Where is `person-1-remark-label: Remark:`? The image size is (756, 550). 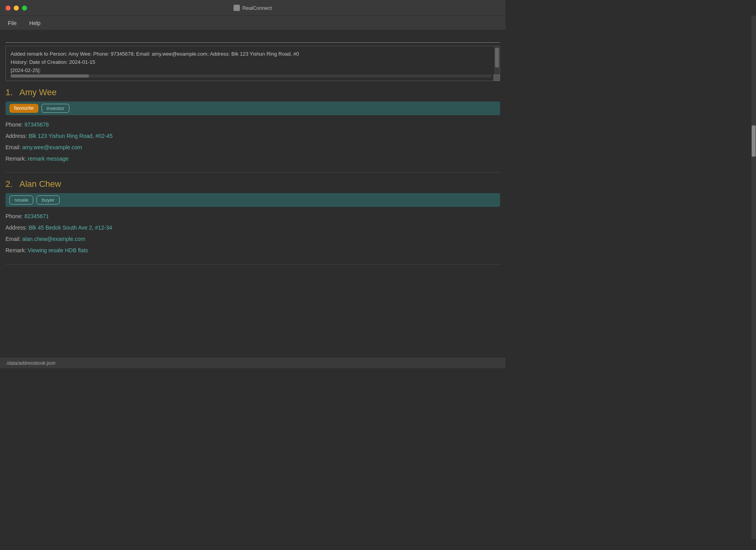 person-1-remark-label: Remark: is located at coordinates (16, 159).